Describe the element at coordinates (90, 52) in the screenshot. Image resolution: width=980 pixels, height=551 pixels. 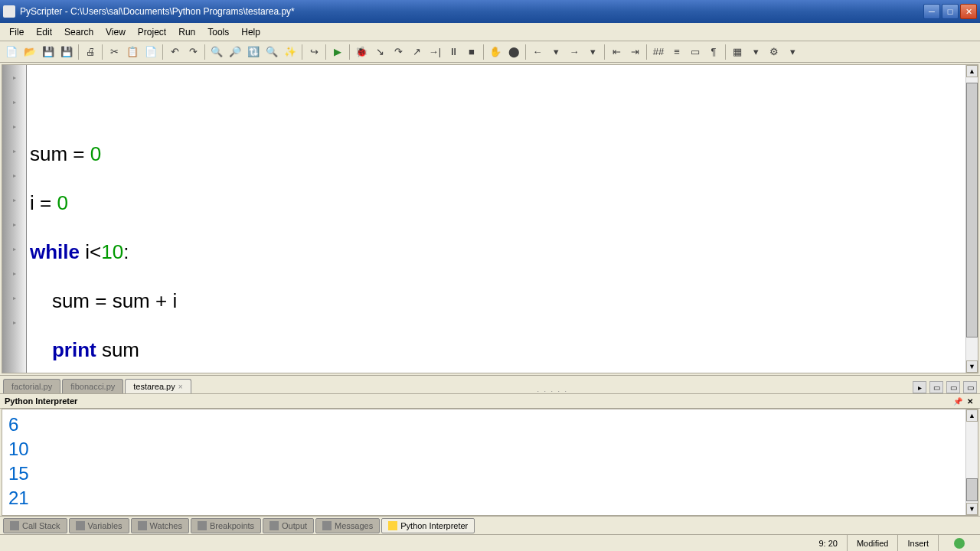
I see `print-icon: 🖨` at that location.